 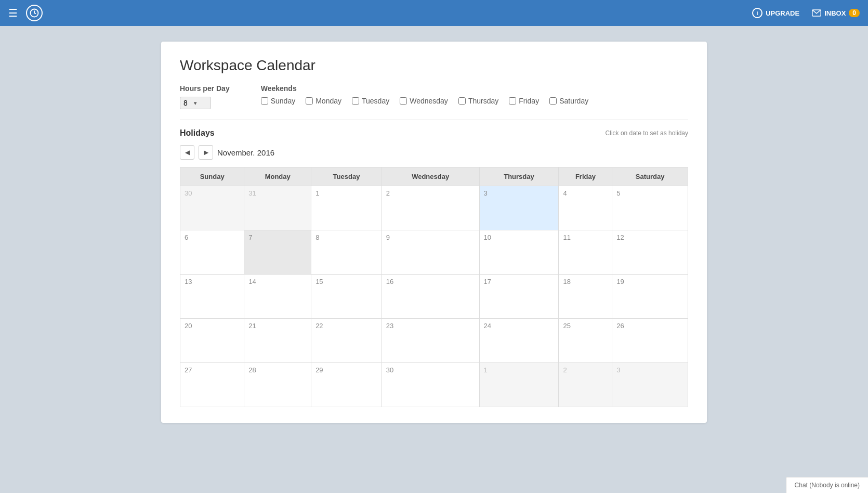 I want to click on calendar-day: 22, so click(x=347, y=341).